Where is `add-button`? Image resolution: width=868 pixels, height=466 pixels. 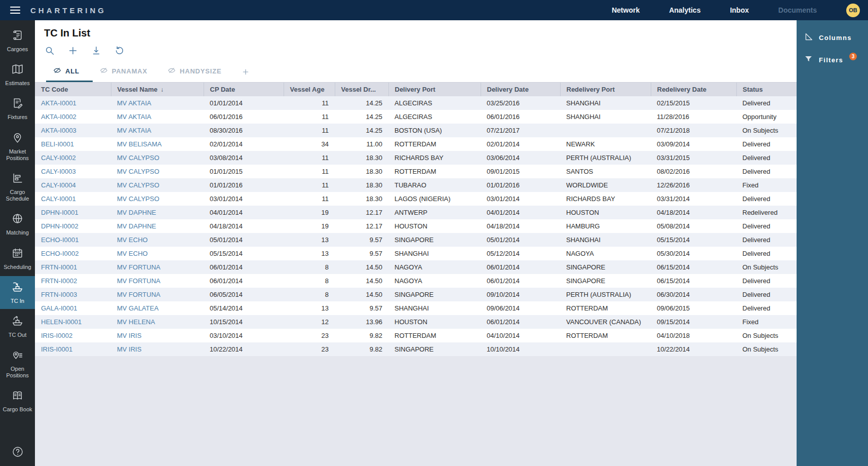
add-button is located at coordinates (73, 52).